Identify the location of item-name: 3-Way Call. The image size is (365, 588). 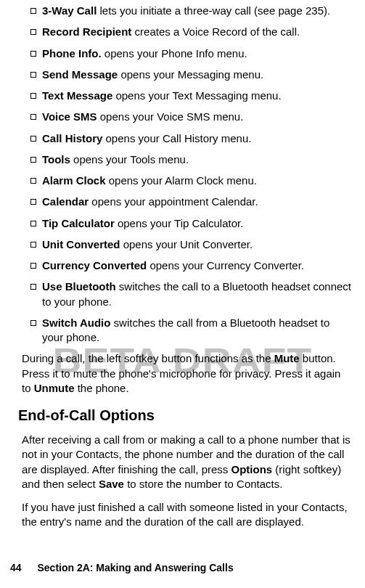
(70, 10).